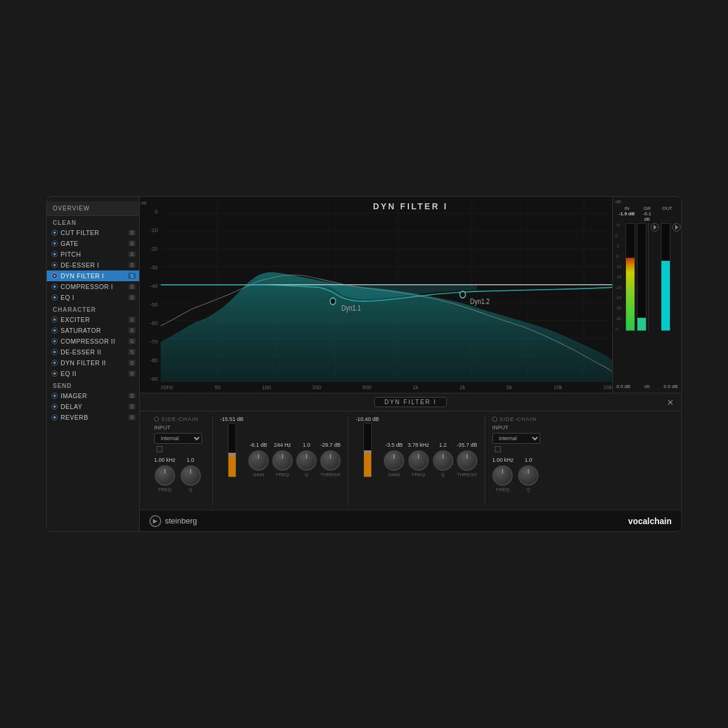 This screenshot has height=728, width=728. What do you see at coordinates (410, 206) in the screenshot?
I see `spectrum-title: DYN FILTER I` at bounding box center [410, 206].